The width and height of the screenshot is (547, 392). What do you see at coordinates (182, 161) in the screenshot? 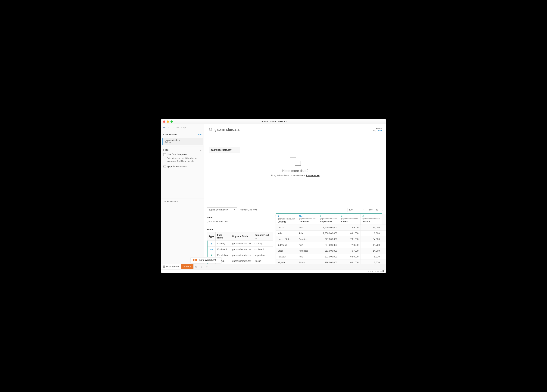
I see `interpreter-hint: Data Interpreter might be able to clean …` at bounding box center [182, 161].